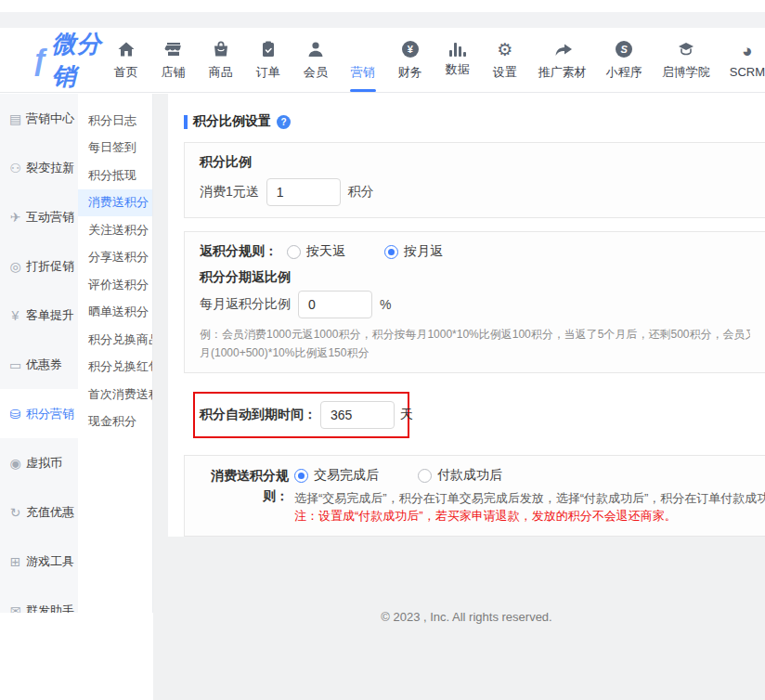 The width and height of the screenshot is (765, 700). I want to click on ratio-prefix-label: 消费1元送, so click(229, 192).